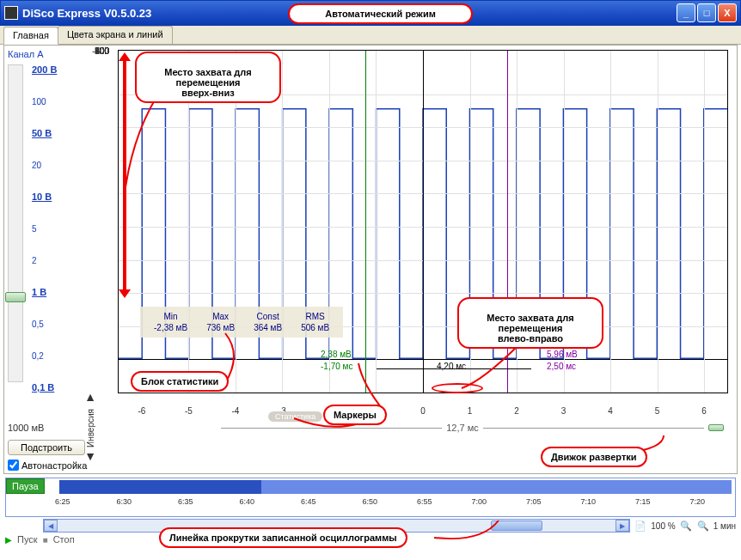  What do you see at coordinates (457, 388) in the screenshot?
I see `annotation-ellipse` at bounding box center [457, 388].